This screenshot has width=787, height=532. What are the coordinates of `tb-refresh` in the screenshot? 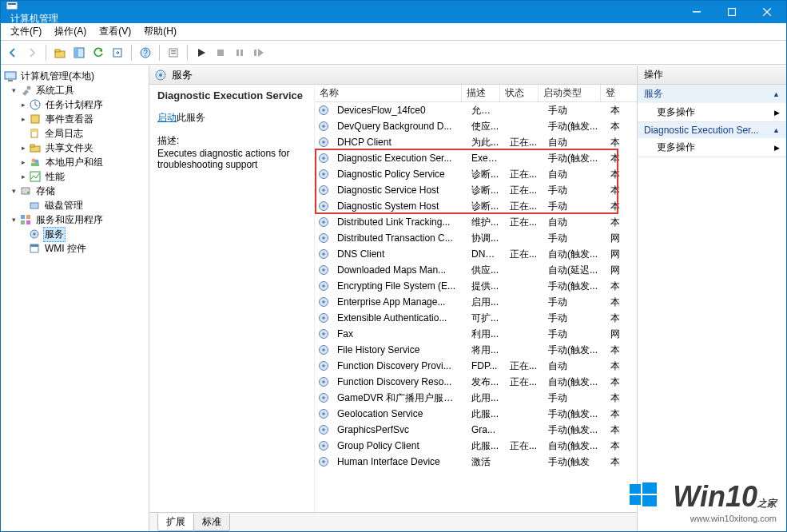 It's located at (98, 53).